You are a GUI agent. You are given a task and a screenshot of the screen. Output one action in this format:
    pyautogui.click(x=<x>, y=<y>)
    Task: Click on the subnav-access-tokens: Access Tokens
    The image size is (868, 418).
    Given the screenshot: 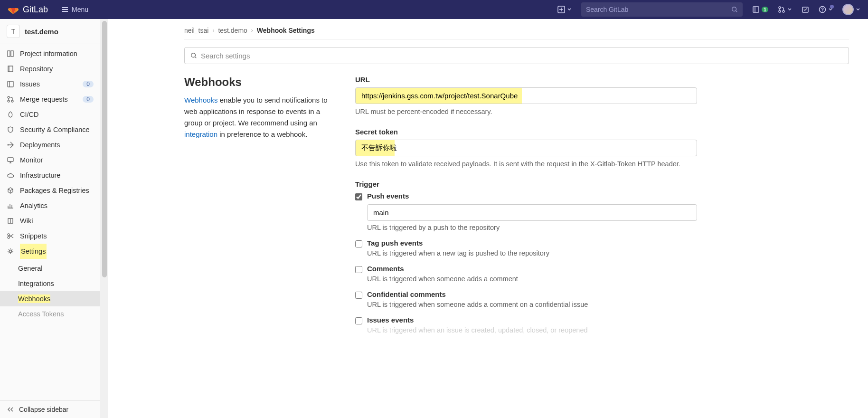 What is the action you would take?
    pyautogui.click(x=50, y=314)
    